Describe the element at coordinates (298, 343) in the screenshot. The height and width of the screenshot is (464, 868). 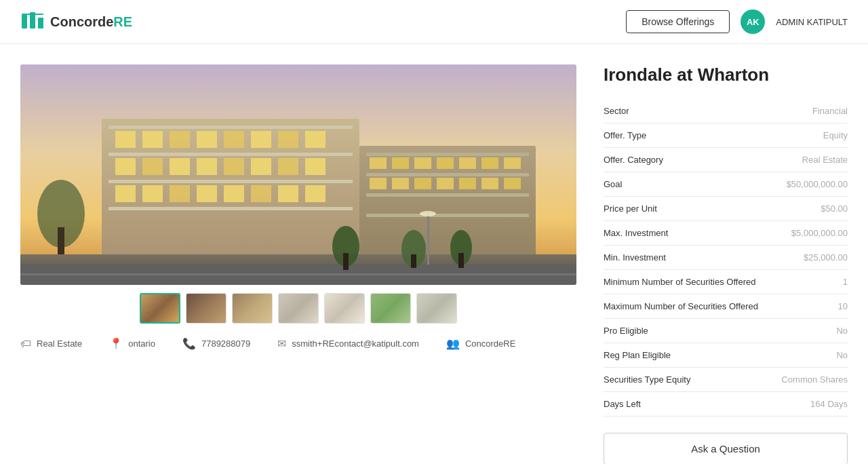
I see `contact-info-row: 🏷 Real Estate 📍 ontario 📞 7789288079 ✉ s…` at that location.